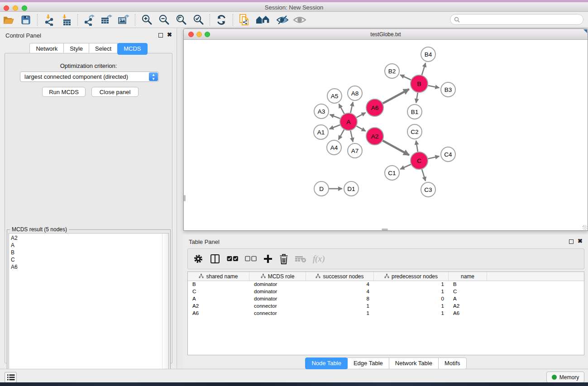 Image resolution: width=588 pixels, height=386 pixels. I want to click on edge-B-B3, so click(434, 87).